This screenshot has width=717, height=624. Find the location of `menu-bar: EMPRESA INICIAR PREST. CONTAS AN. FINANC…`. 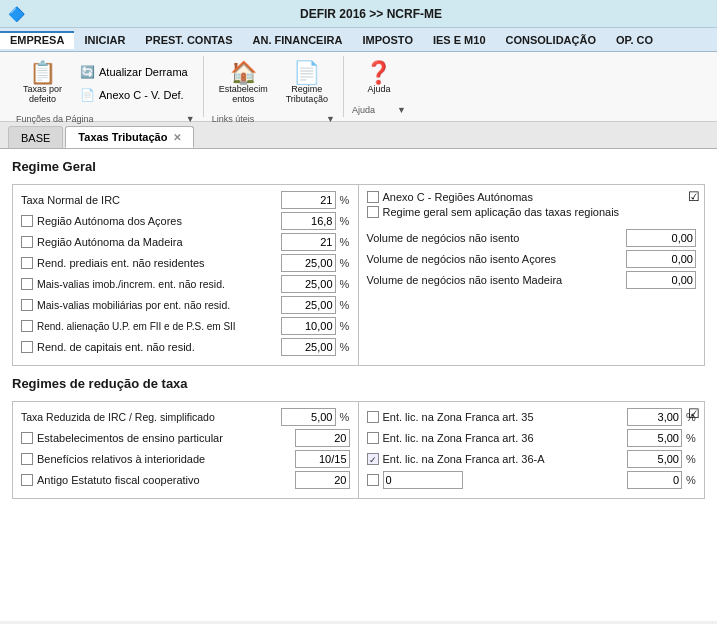

menu-bar: EMPRESA INICIAR PREST. CONTAS AN. FINANC… is located at coordinates (358, 40).